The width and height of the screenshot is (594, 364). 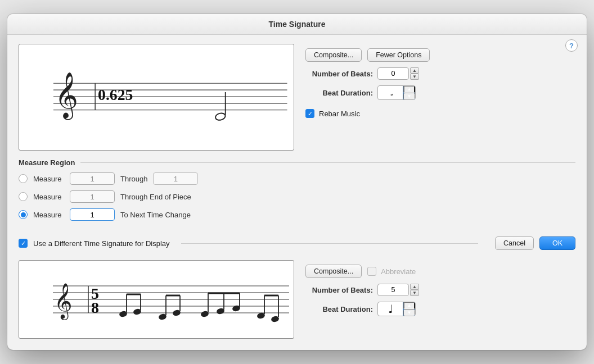 I want to click on abbreviate-checkbox, so click(x=372, y=271).